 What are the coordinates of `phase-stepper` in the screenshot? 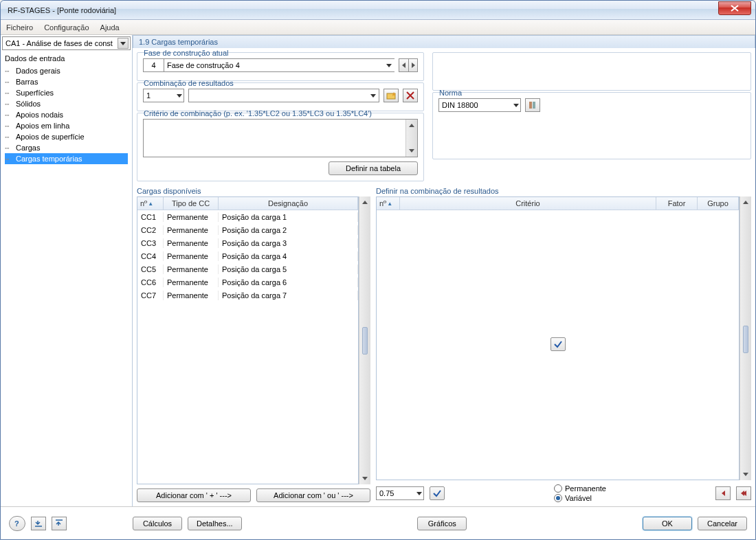 It's located at (408, 65).